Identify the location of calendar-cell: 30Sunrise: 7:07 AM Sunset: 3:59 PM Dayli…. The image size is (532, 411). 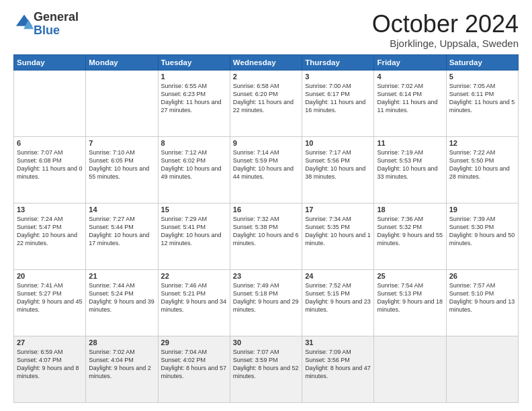
(266, 369).